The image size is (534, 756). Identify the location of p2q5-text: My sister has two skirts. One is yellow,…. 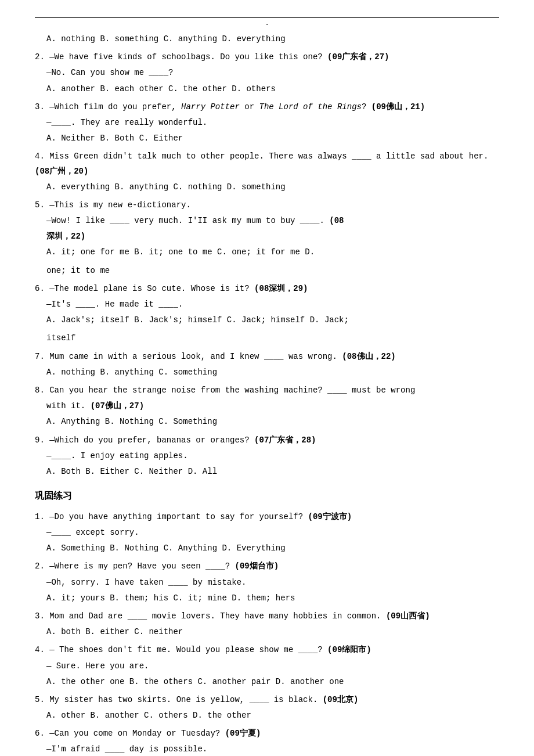
(186, 700).